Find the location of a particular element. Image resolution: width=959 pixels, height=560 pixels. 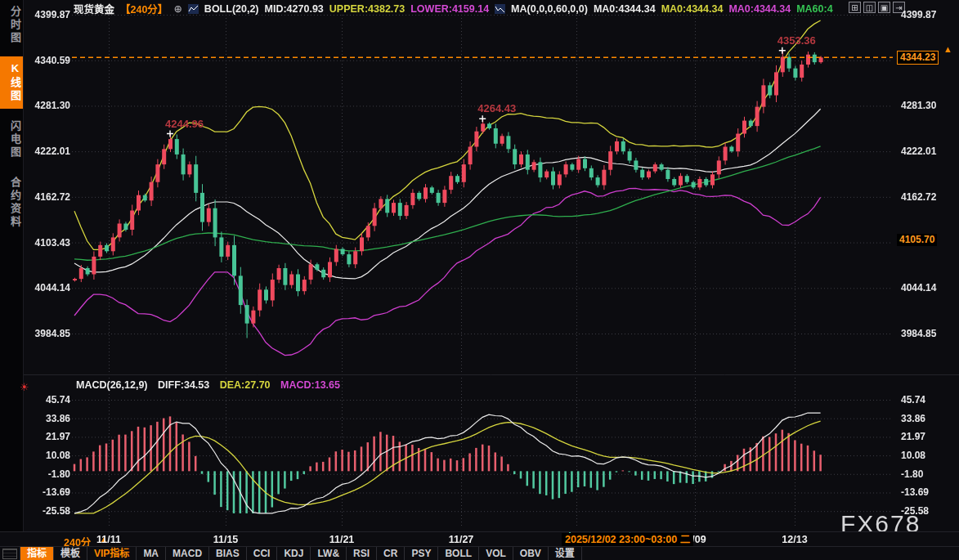

toolbar-button-模板: 模板 is located at coordinates (70, 553).